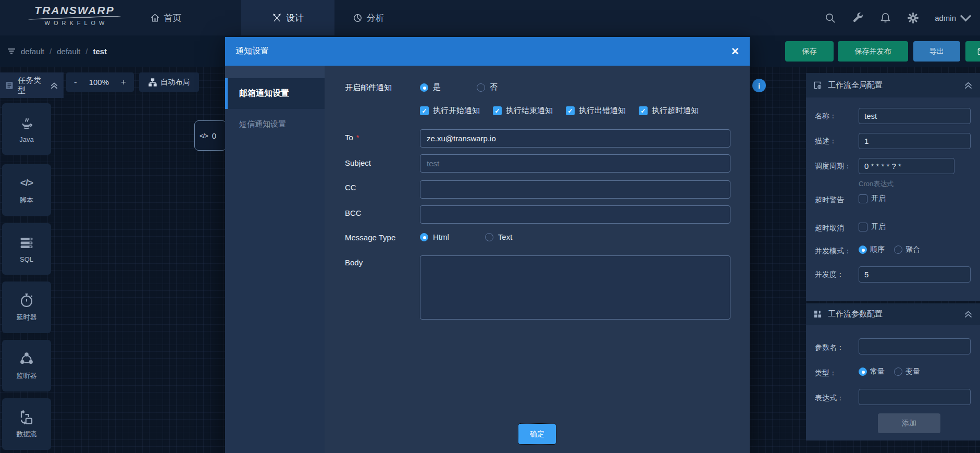 This screenshot has height=453, width=980. What do you see at coordinates (27, 129) in the screenshot?
I see `sidebar-item-java: Java` at bounding box center [27, 129].